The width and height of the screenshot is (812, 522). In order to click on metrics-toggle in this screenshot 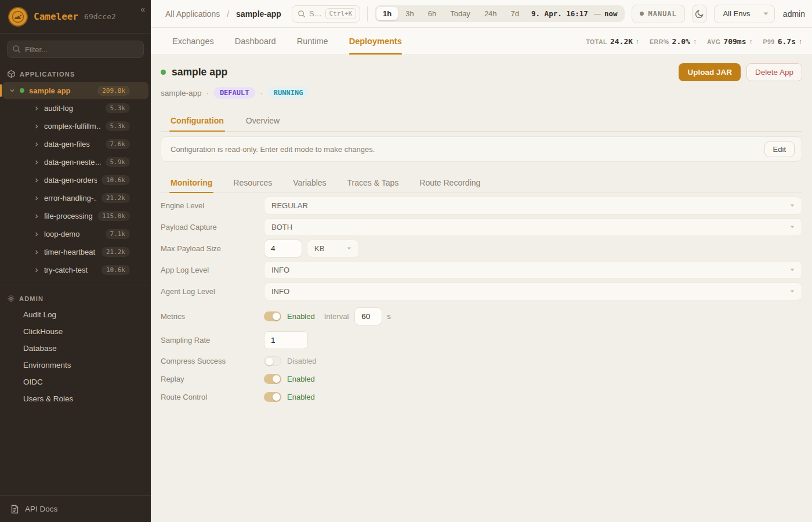, I will do `click(273, 317)`.